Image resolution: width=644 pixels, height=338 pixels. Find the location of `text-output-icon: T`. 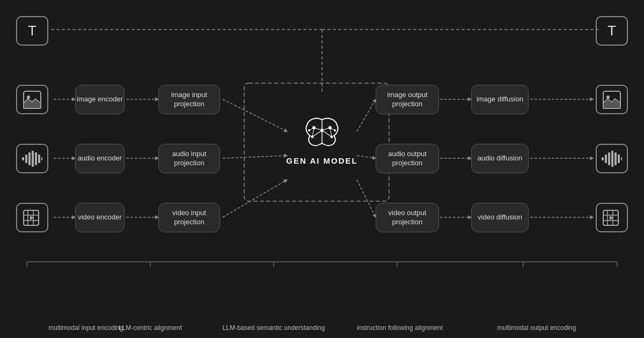

text-output-icon: T is located at coordinates (612, 31).